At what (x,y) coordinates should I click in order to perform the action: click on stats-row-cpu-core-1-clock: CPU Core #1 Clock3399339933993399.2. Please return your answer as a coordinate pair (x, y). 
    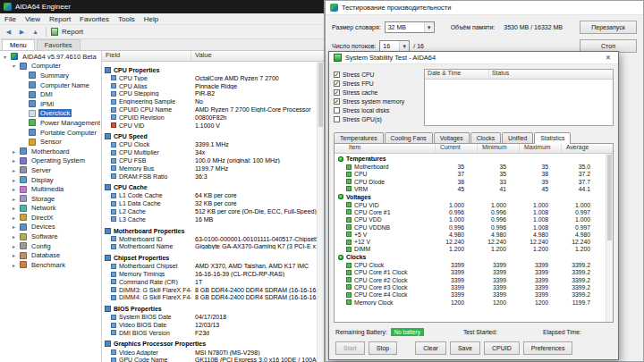
    Looking at the image, I should click on (474, 273).